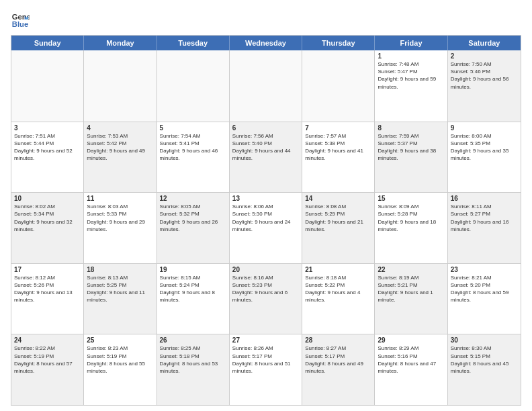  Describe the element at coordinates (193, 157) in the screenshot. I see `day-cell-5: 5Sunrise: 7:54 AM Sunset: 5:41 PM Daylig…` at that location.